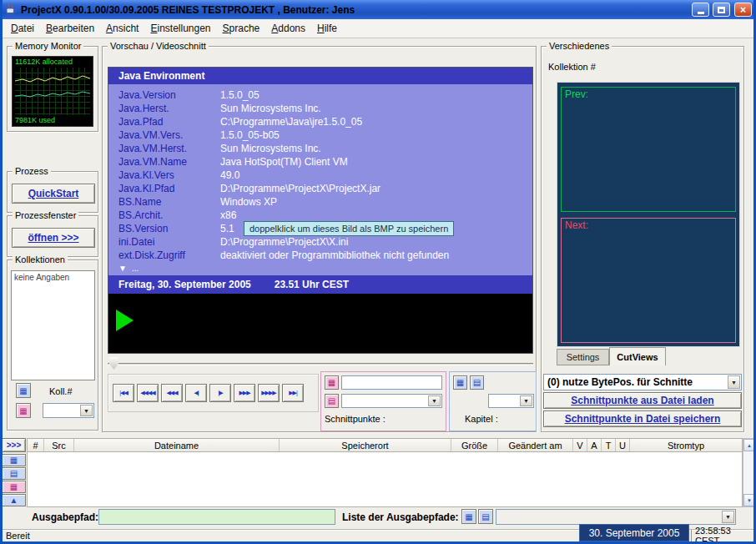  I want to click on env-value: C:\Programme\Java\jre1.5.0_05, so click(291, 122).